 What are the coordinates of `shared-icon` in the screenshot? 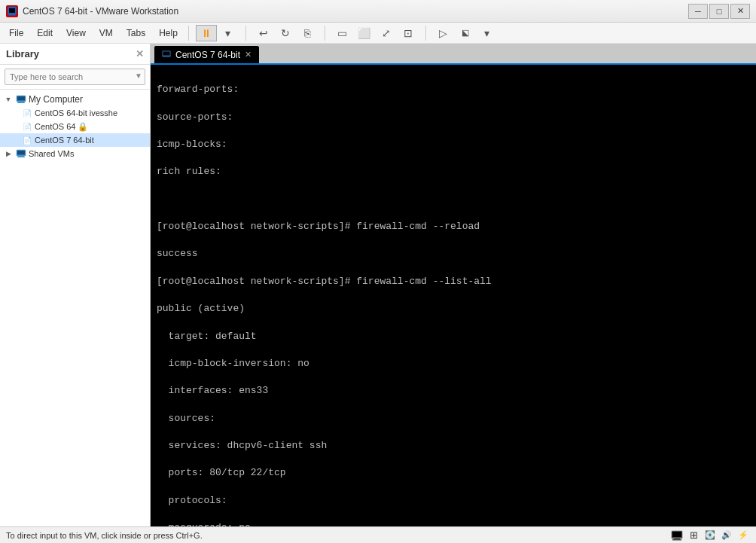 It's located at (21, 154).